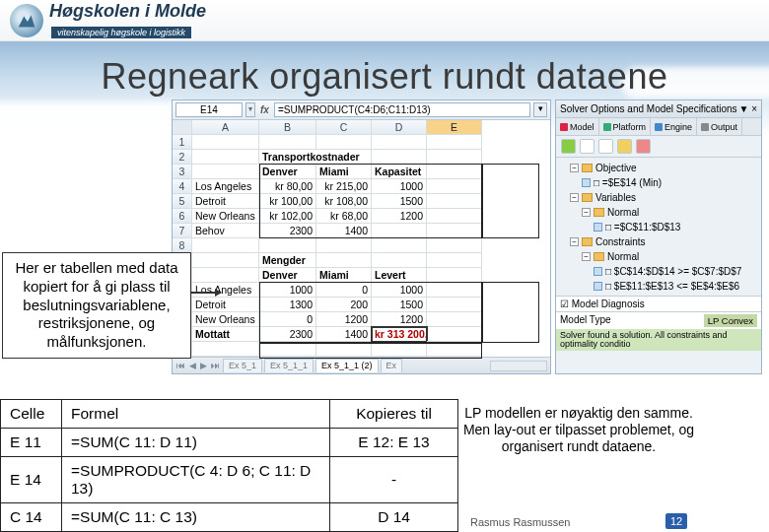 The height and width of the screenshot is (532, 769). What do you see at coordinates (344, 305) in the screenshot?
I see `cell: 200` at bounding box center [344, 305].